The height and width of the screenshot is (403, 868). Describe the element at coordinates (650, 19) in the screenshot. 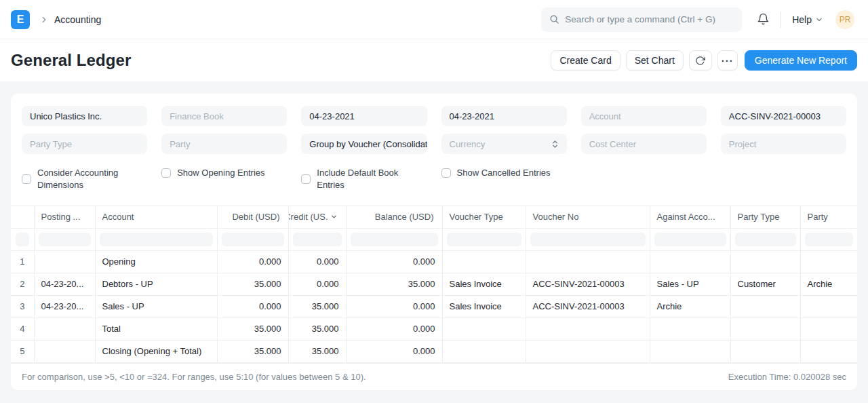

I see `search-input` at that location.